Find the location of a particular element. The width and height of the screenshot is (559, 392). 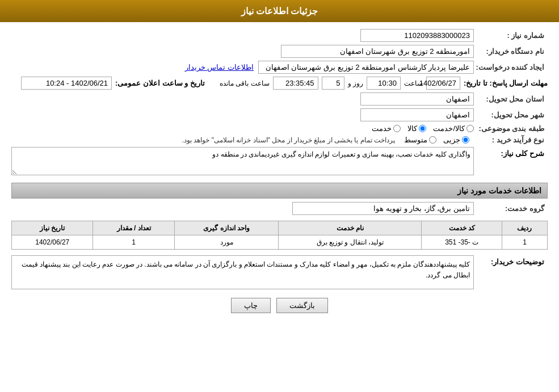

table-cell-name: تولید، انتقال و توزیع برق is located at coordinates (350, 243).